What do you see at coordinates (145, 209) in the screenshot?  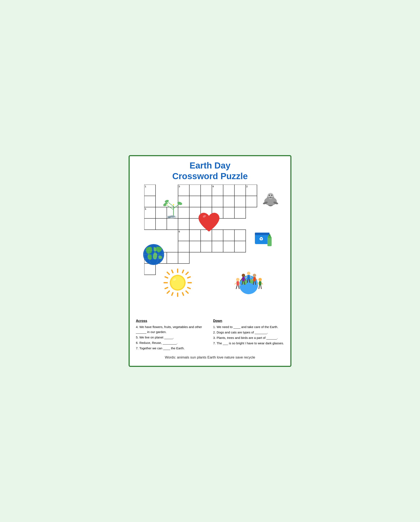 I see `svg-text: 5` at bounding box center [145, 209].